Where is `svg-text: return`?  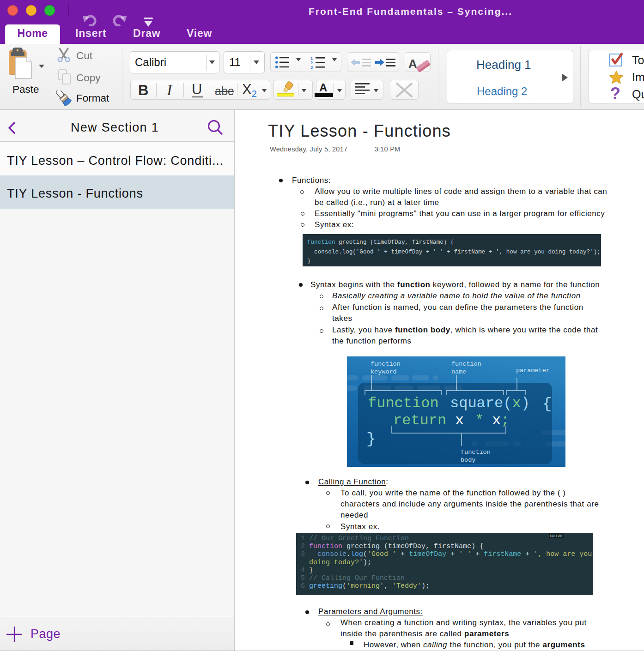
svg-text: return is located at coordinates (419, 420).